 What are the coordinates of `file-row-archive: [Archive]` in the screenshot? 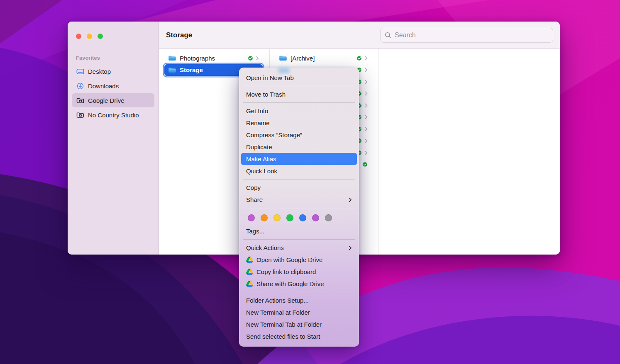 It's located at (323, 58).